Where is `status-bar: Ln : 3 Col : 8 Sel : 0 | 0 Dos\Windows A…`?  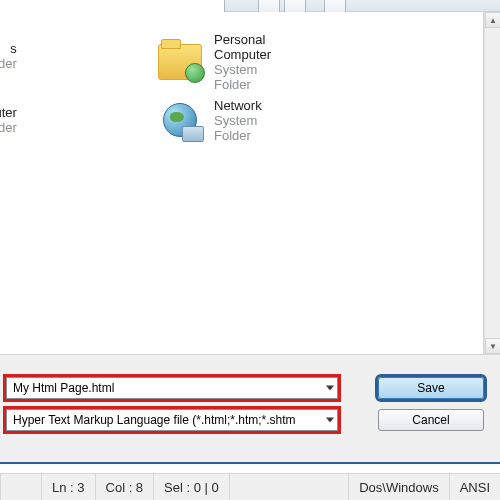 status-bar: Ln : 3 Col : 8 Sel : 0 | 0 Dos\Windows A… is located at coordinates (250, 486).